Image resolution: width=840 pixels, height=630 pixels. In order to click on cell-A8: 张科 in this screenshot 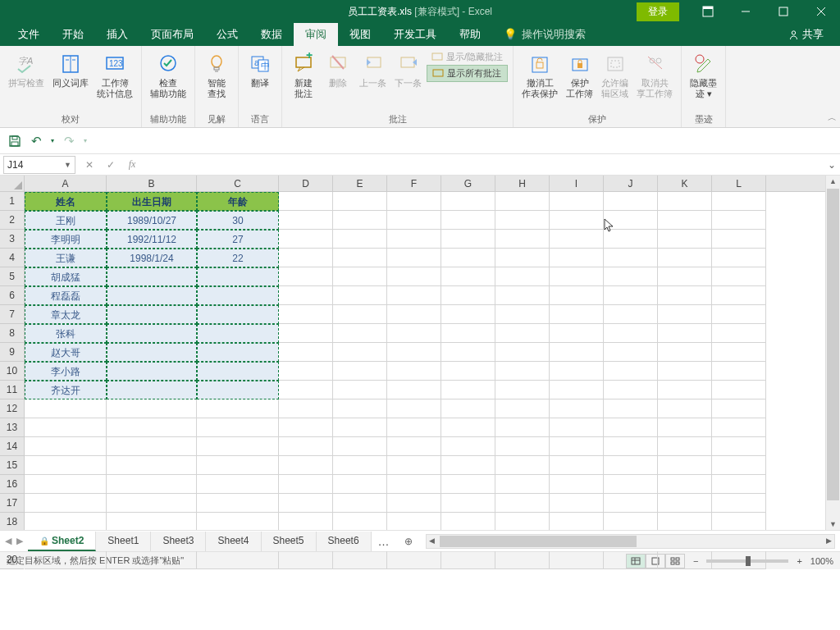, I will do `click(66, 333)`.